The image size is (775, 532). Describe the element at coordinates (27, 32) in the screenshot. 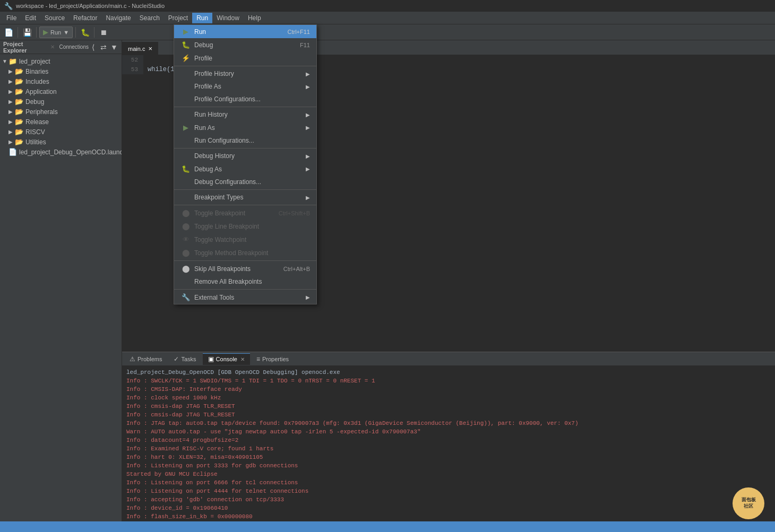

I see `save-button: 💾` at that location.